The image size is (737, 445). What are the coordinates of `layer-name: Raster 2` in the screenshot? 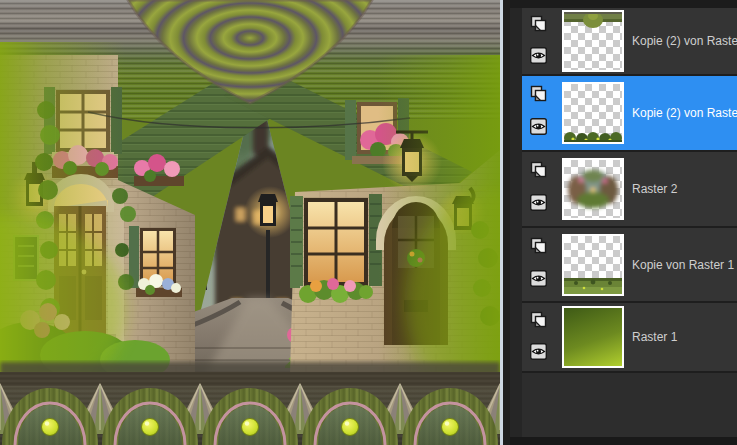 It's located at (654, 189).